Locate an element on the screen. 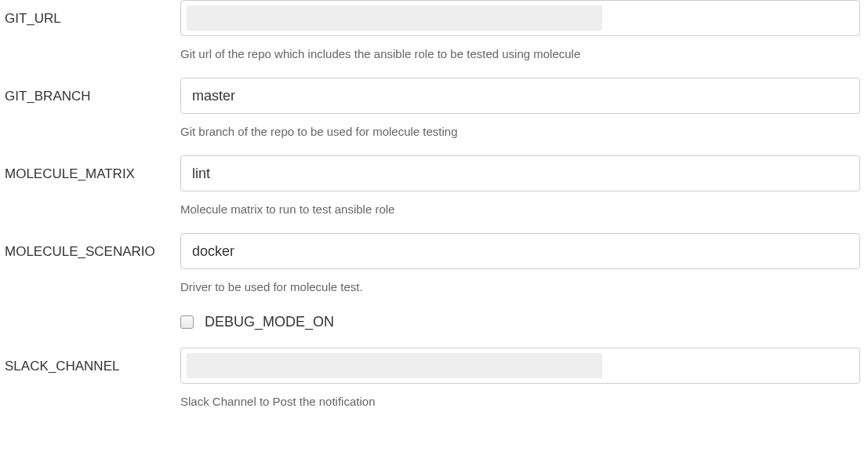 This screenshot has width=868, height=452. git-url-input-wrap is located at coordinates (521, 18).